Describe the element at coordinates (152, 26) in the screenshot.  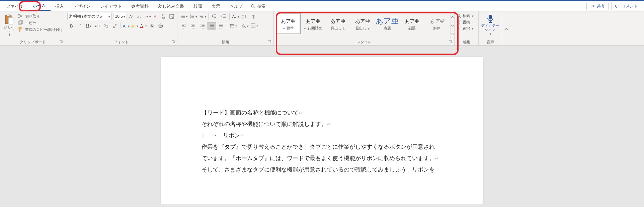
I see `char-shading-button: A` at that location.